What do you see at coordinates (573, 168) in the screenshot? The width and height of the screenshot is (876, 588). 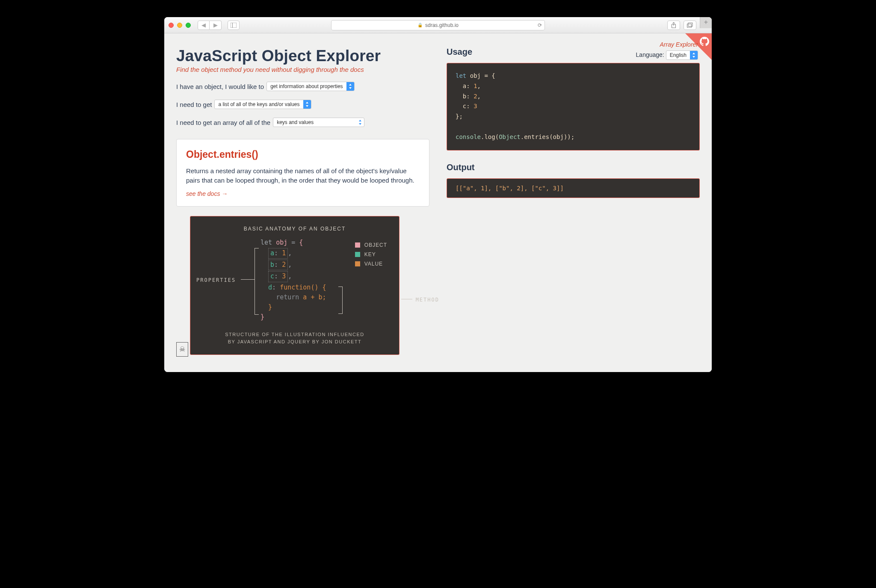 I see `output-heading: Output` at bounding box center [573, 168].